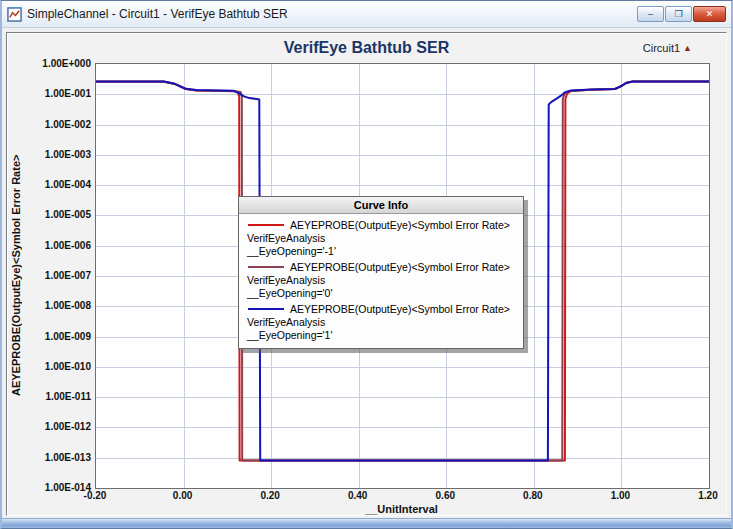  Describe the element at coordinates (68, 214) in the screenshot. I see `y-tick-label: 1.00E-005` at that location.